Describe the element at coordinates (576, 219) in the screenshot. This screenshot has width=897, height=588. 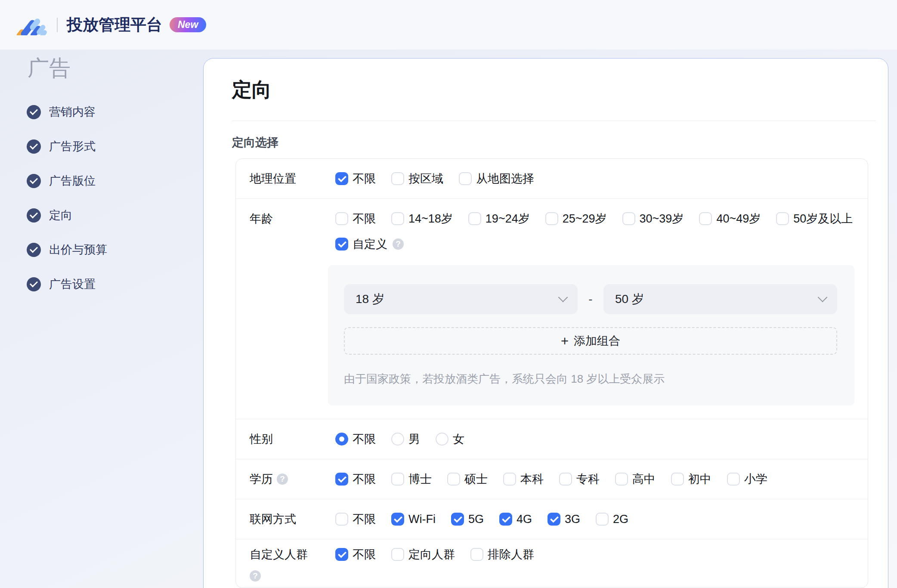
I see `checkbox-option: 25~29岁` at that location.